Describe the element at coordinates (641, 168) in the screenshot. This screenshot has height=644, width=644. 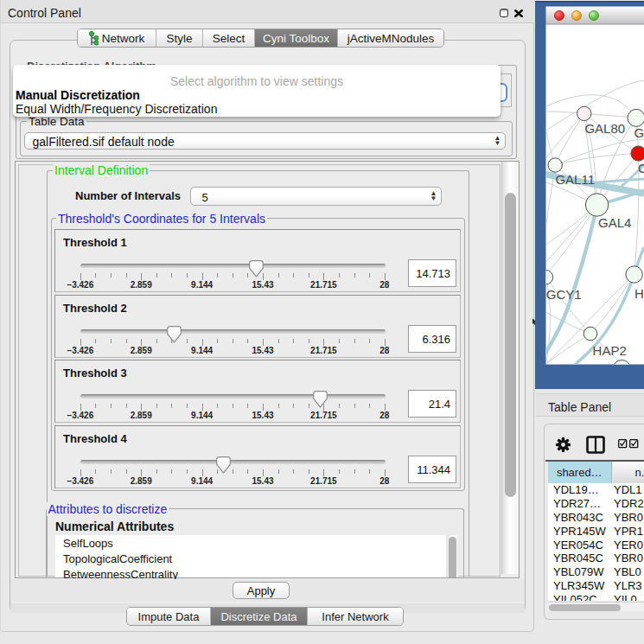
I see `svg-text: C` at that location.